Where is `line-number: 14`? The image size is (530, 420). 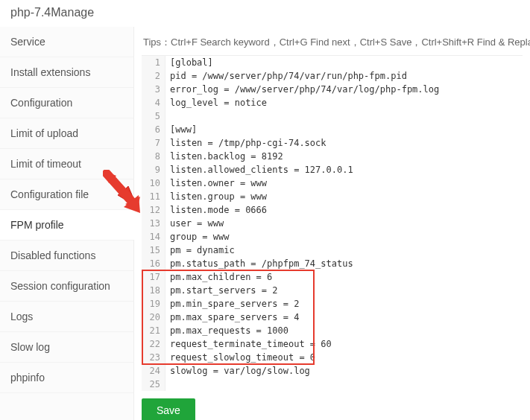
line-number: 14 is located at coordinates (154, 237).